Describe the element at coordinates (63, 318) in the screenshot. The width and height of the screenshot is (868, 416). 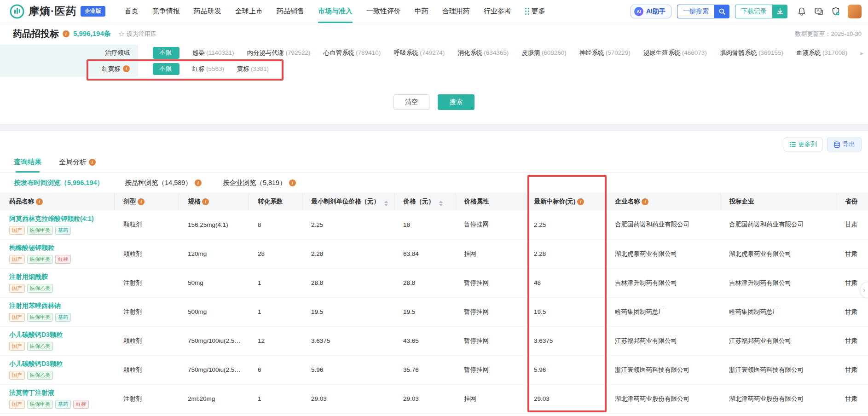
I see `tag-基药: 基药` at that location.